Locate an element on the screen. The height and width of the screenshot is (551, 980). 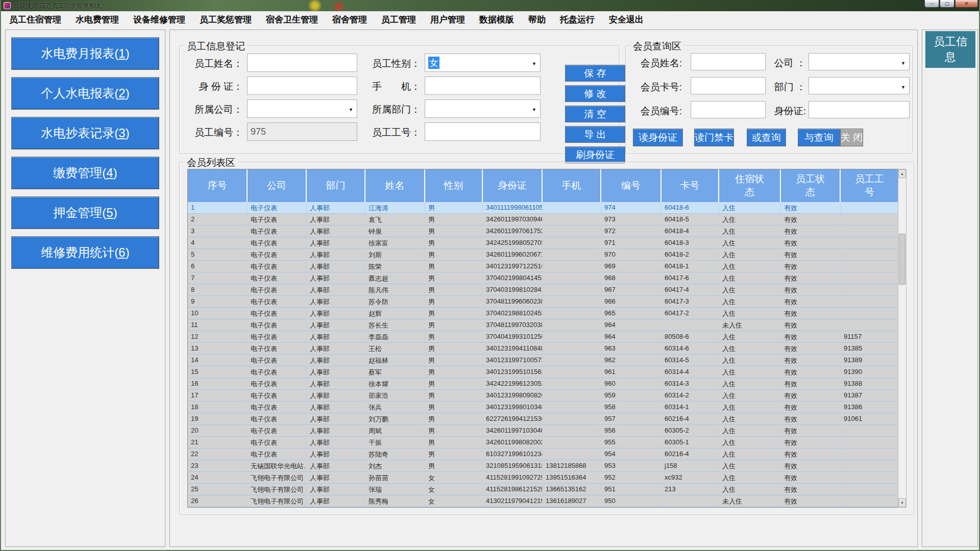
form-action-button: 清 空 is located at coordinates (595, 114).